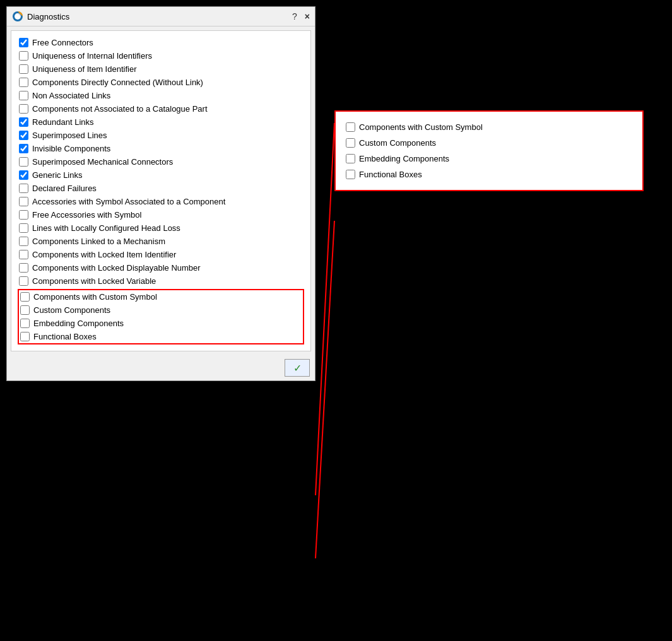 The width and height of the screenshot is (672, 641). I want to click on checkbox-item: Components not Associated to a Catalogue…, so click(161, 109).